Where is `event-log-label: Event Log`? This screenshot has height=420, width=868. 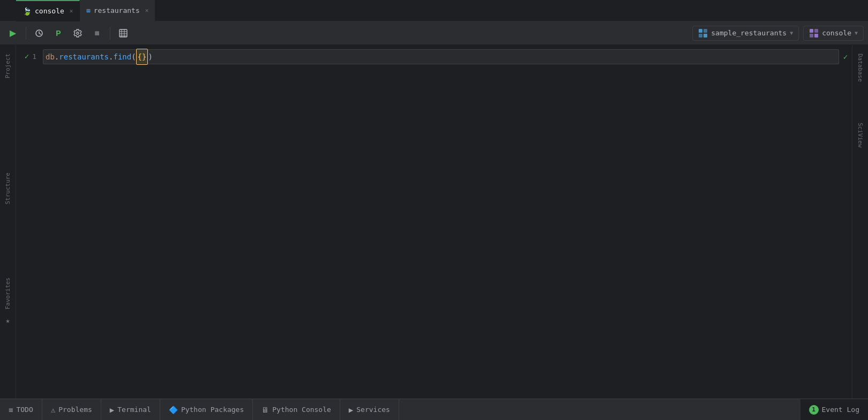 event-log-label: Event Log is located at coordinates (841, 409).